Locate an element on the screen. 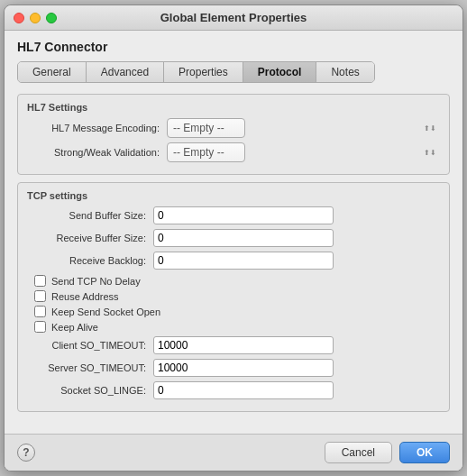 The height and width of the screenshot is (476, 467). receive-buffer-row: Receive Buffer Size: is located at coordinates (234, 238).